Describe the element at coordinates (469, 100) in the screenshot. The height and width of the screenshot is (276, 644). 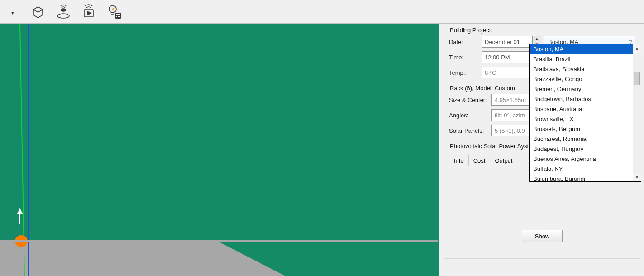
I see `size-center-label: Size & Center:` at that location.